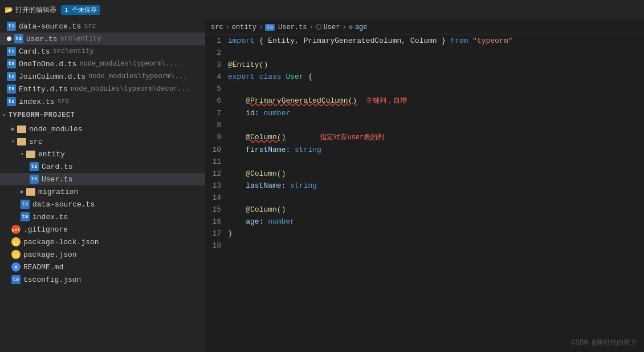 The width and height of the screenshot is (644, 352). What do you see at coordinates (217, 162) in the screenshot?
I see `line-number: 11` at bounding box center [217, 162].